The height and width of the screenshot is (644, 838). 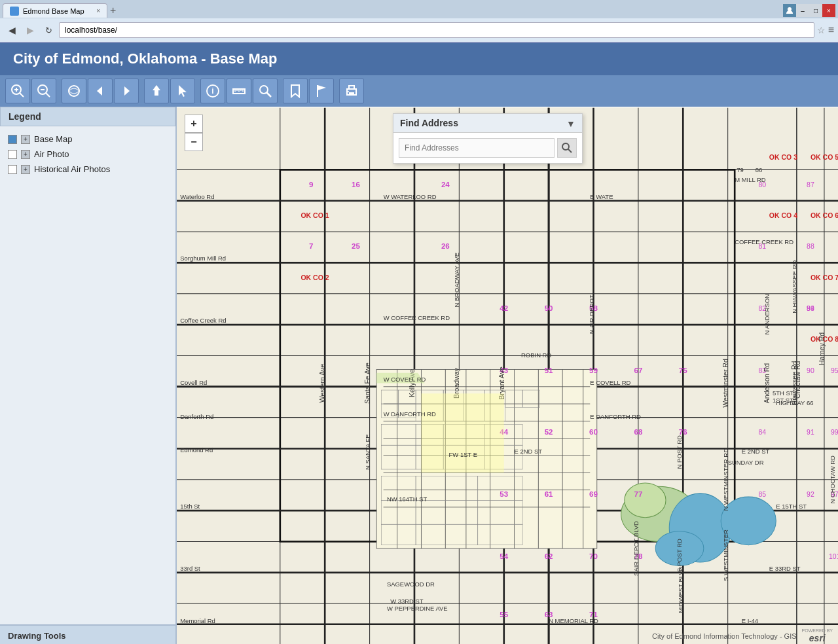 What do you see at coordinates (213, 91) in the screenshot?
I see `info-tool: i` at bounding box center [213, 91].